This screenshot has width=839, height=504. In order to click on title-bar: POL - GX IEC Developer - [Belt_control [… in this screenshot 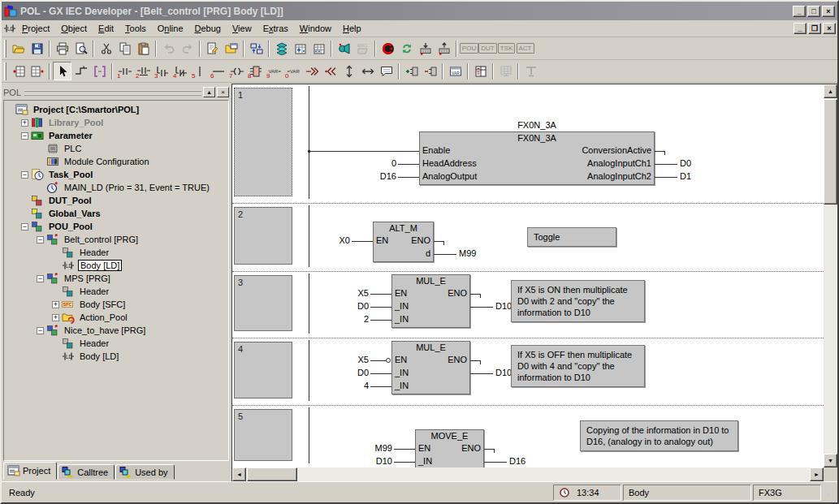, I will do `click(419, 11)`.